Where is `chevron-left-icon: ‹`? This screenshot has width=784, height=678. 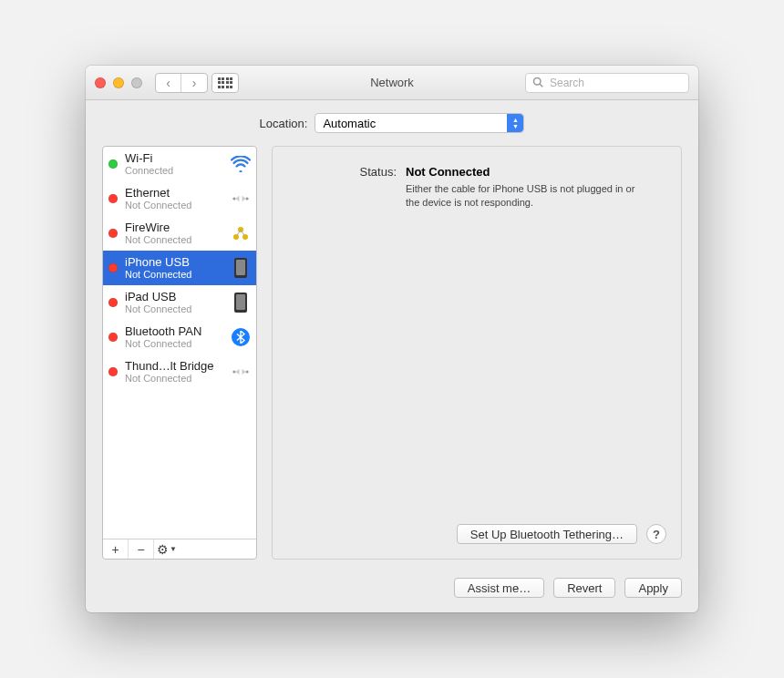
chevron-left-icon: ‹ is located at coordinates (168, 83).